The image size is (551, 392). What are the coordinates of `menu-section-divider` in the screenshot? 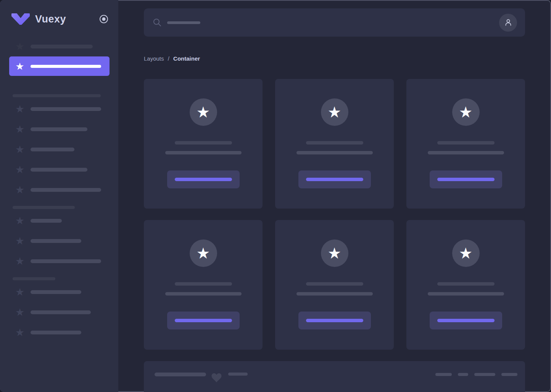 It's located at (56, 96).